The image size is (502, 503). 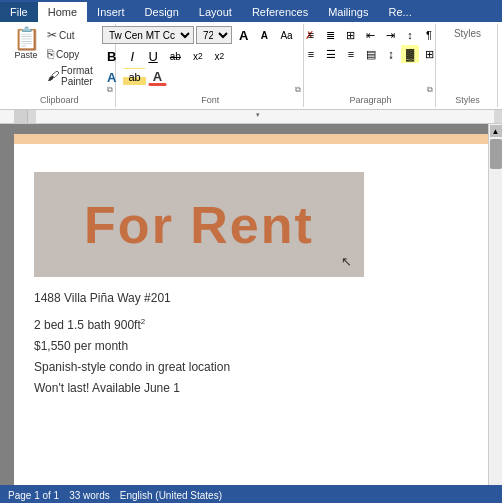 I want to click on superscript-button: x2, so click(x=220, y=56).